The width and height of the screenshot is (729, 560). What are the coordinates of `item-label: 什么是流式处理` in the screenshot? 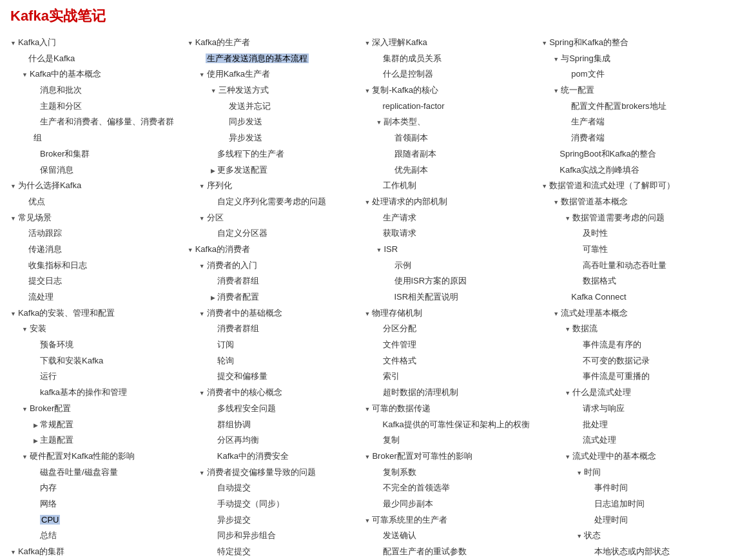 It's located at (602, 392).